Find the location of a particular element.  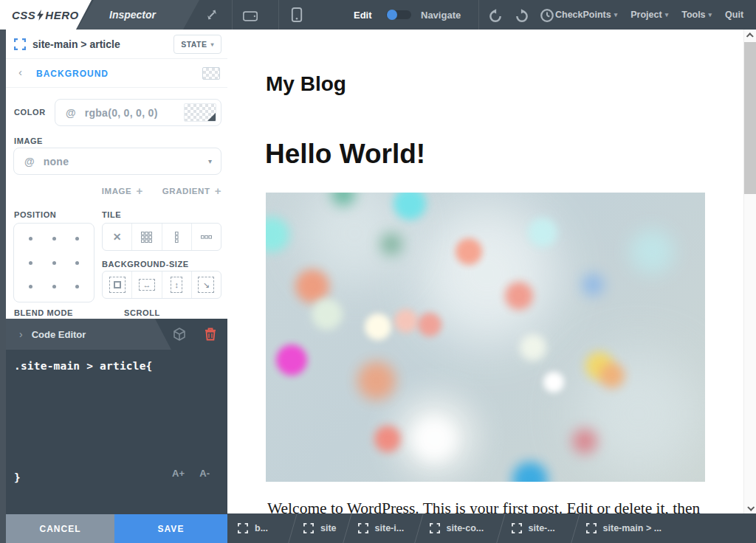

bg-size-height-button: ↕ is located at coordinates (176, 285).